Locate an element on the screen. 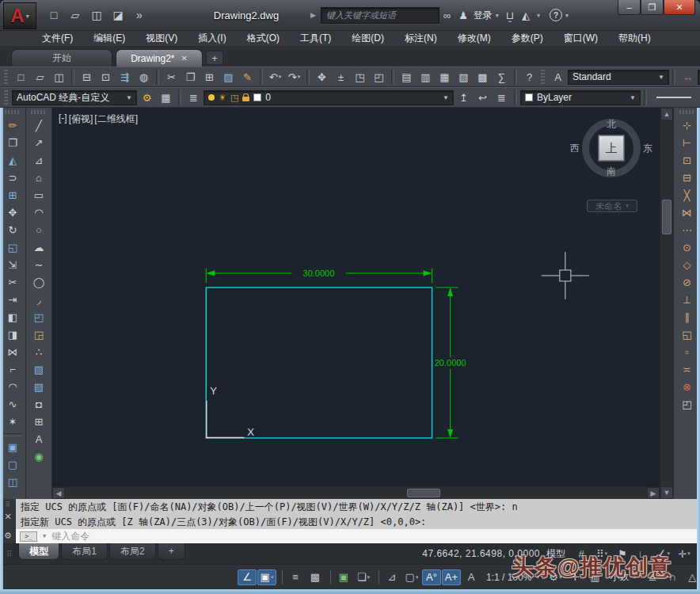  linetype-preview is located at coordinates (674, 98).